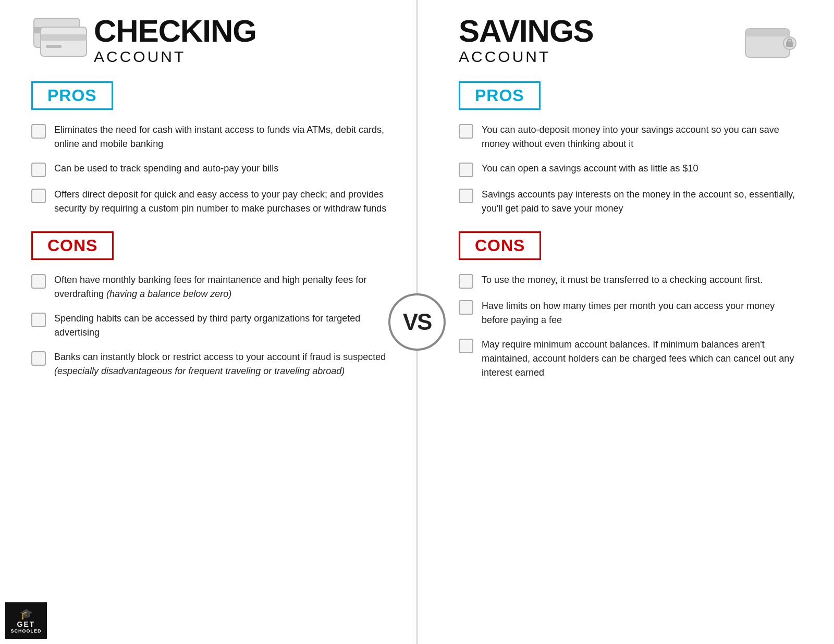 This screenshot has width=834, height=644. I want to click on item-text: Often have monthly banking fees for main…, so click(223, 287).